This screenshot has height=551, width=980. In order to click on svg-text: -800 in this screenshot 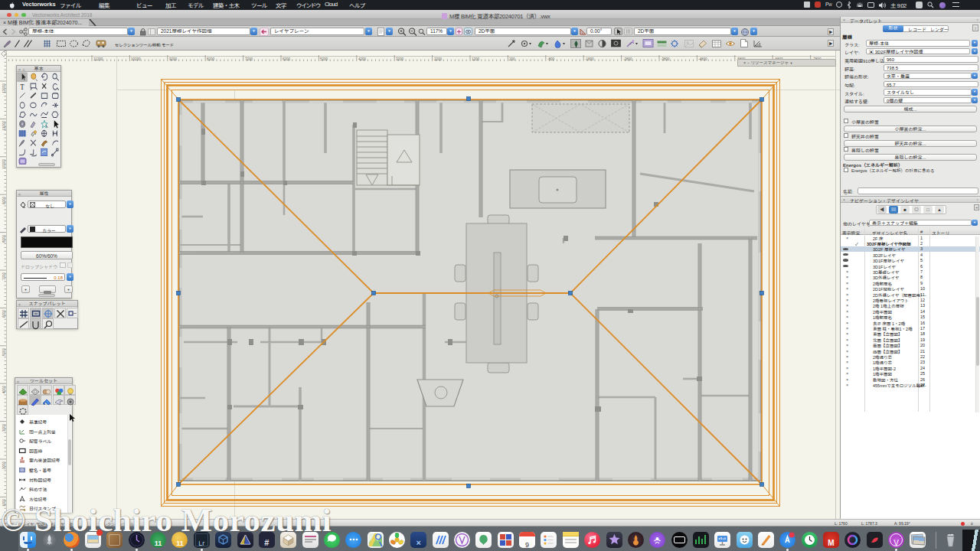, I will do `click(551, 60)`.